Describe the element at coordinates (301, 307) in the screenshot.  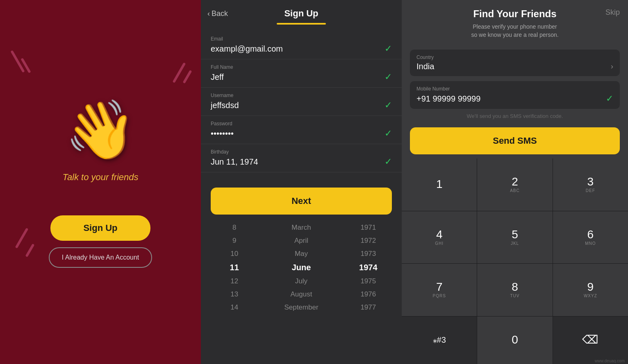
I see `month-6: September` at that location.